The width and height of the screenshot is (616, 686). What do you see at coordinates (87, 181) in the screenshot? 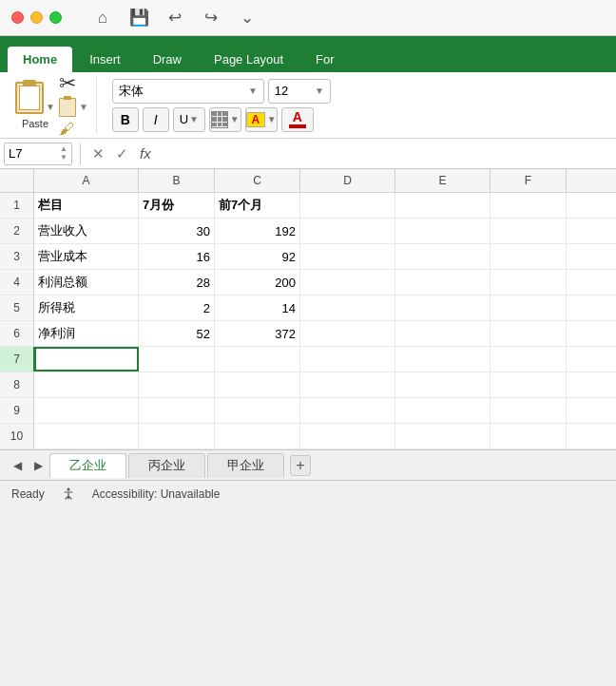
I see `col-header-a: A` at bounding box center [87, 181].